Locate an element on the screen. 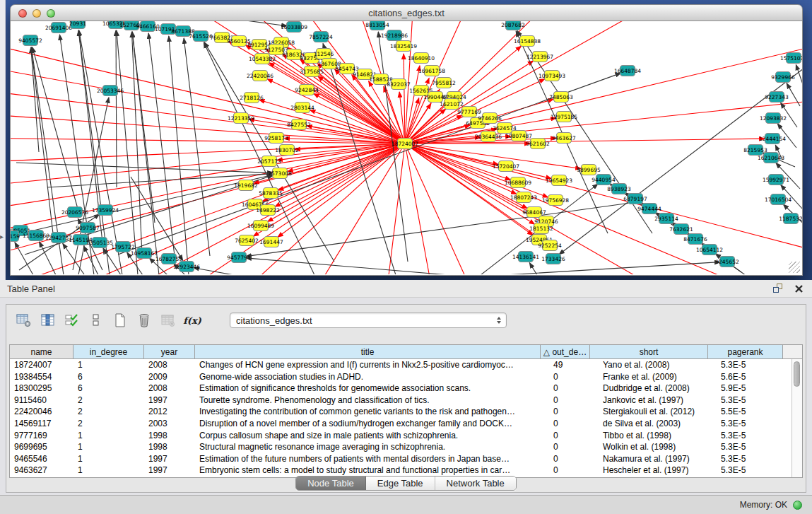 Image resolution: width=812 pixels, height=514 pixels. minimize-window-button is located at coordinates (37, 13).